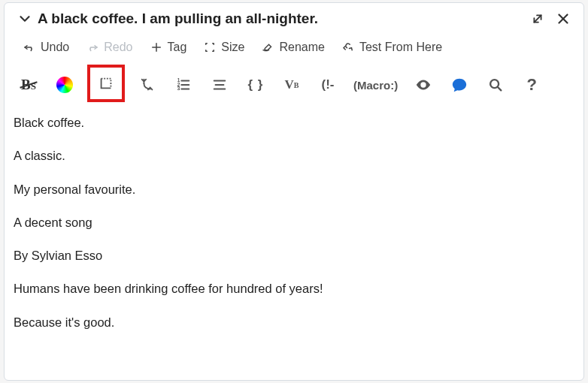  Describe the element at coordinates (294, 322) in the screenshot. I see `content-line: Because it's good.` at that location.